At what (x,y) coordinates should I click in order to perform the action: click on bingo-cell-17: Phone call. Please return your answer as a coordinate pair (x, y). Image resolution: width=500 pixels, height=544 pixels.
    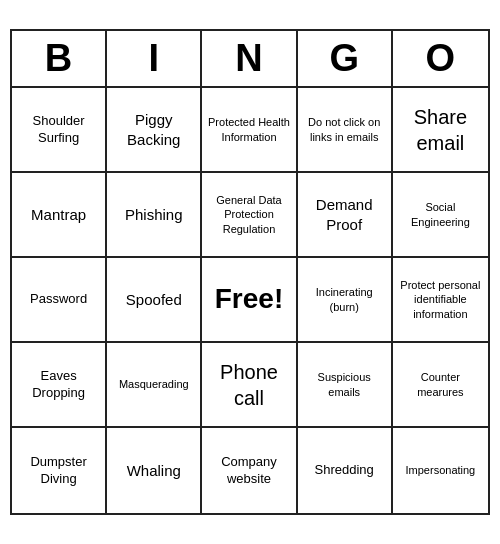
    Looking at the image, I should click on (250, 386).